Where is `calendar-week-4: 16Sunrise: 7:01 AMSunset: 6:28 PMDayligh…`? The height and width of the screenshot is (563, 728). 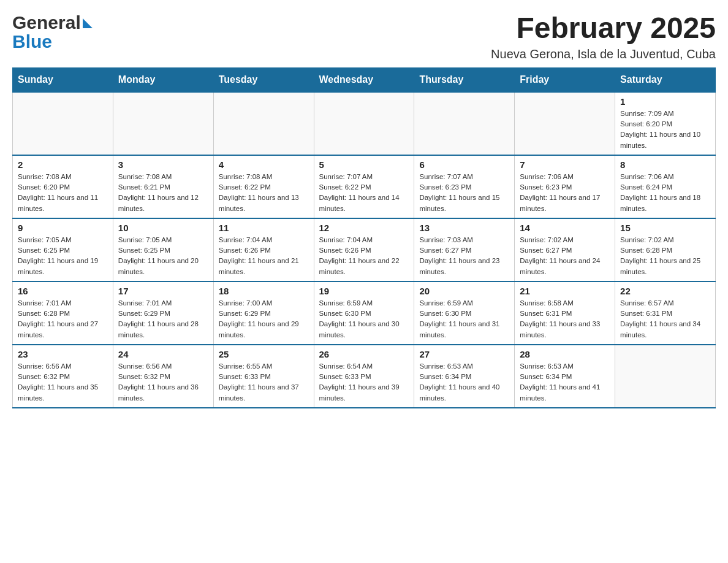 calendar-week-4: 16Sunrise: 7:01 AMSunset: 6:28 PMDayligh… is located at coordinates (364, 313).